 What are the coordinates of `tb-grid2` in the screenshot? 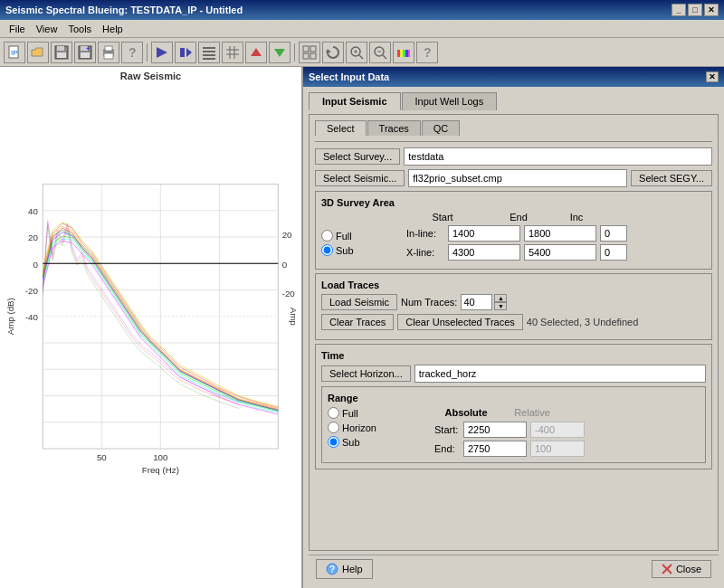 It's located at (310, 52).